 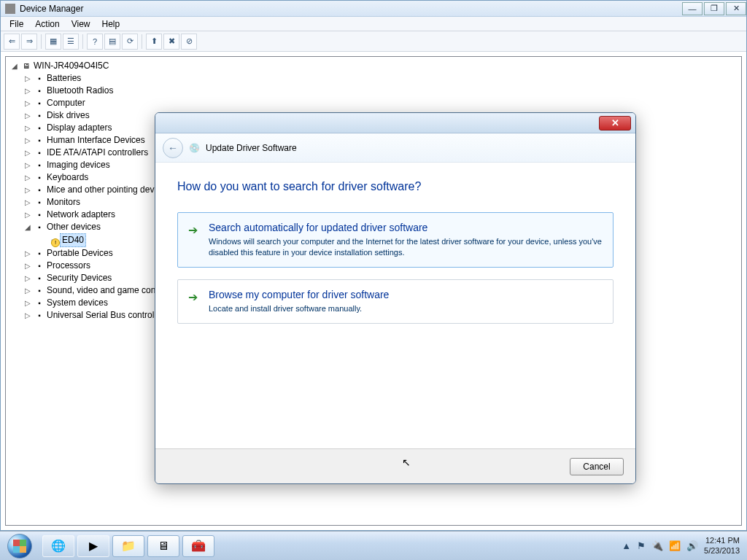 I want to click on tree-node: ▷▪Bluetooth Radios, so click(x=380, y=90).